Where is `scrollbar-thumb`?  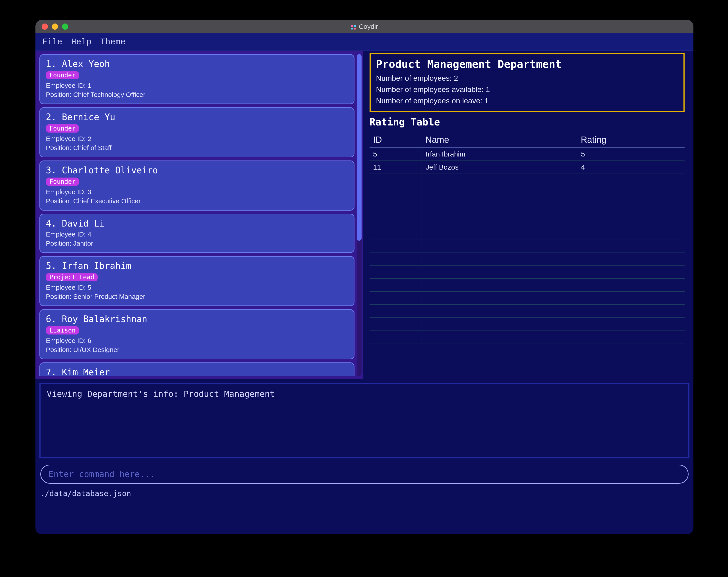
scrollbar-thumb is located at coordinates (359, 147).